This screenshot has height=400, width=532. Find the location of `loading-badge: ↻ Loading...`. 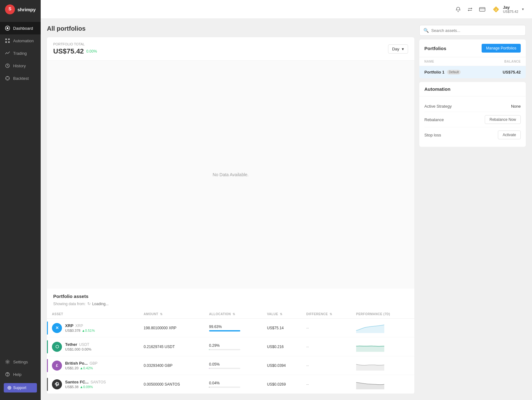

loading-badge: ↻ Loading... is located at coordinates (98, 304).